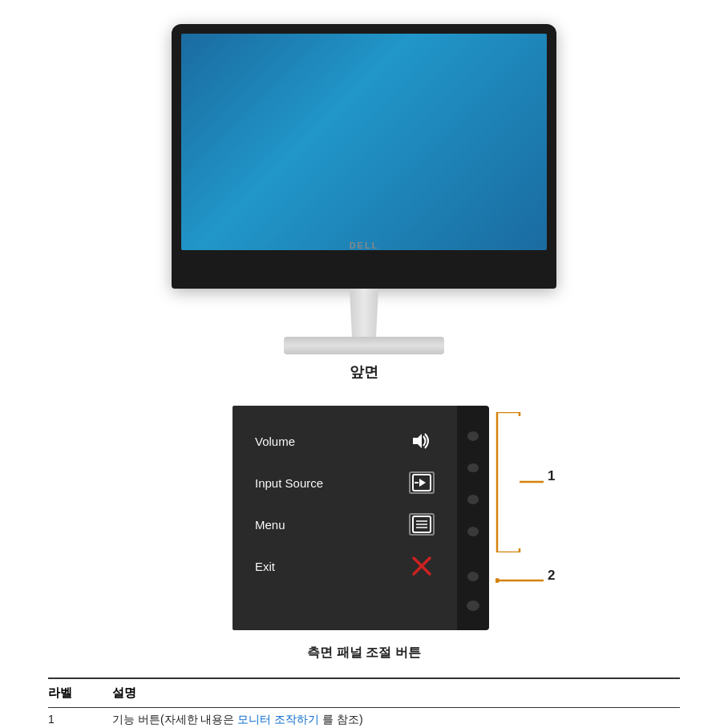 The height and width of the screenshot is (728, 728). What do you see at coordinates (476, 518) in the screenshot?
I see `side-panel-wrapper: 1 2` at bounding box center [476, 518].